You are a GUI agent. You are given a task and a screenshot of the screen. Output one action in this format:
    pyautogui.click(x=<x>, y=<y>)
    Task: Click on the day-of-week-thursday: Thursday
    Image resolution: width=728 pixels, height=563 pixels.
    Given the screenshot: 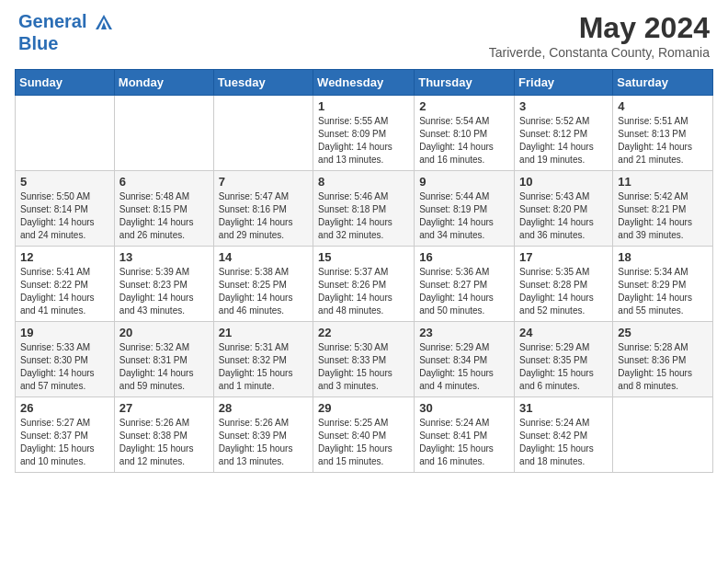 What is the action you would take?
    pyautogui.click(x=465, y=83)
    